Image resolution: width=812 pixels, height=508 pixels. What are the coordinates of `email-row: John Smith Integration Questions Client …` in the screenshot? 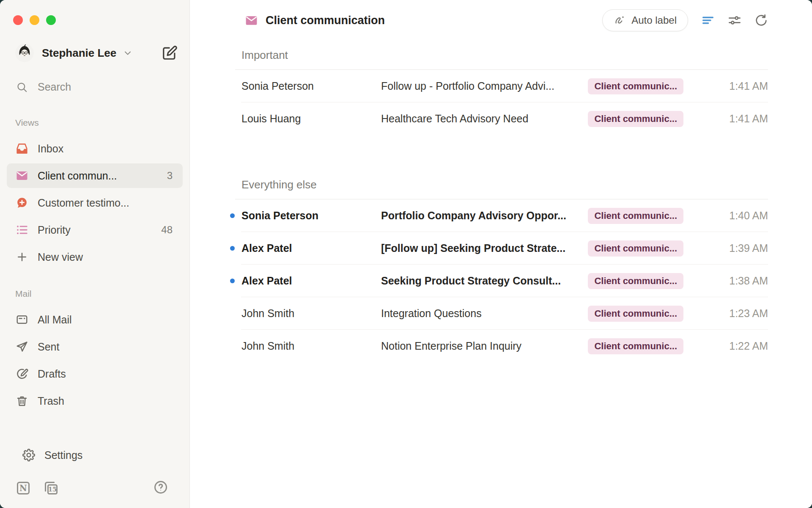 It's located at (502, 313).